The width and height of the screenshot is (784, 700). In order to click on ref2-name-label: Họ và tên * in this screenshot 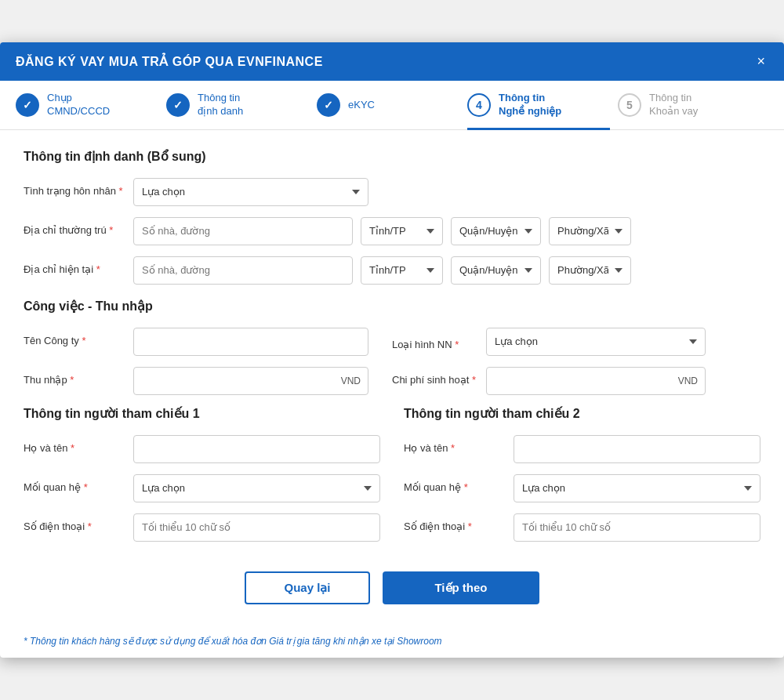, I will do `click(455, 445)`.